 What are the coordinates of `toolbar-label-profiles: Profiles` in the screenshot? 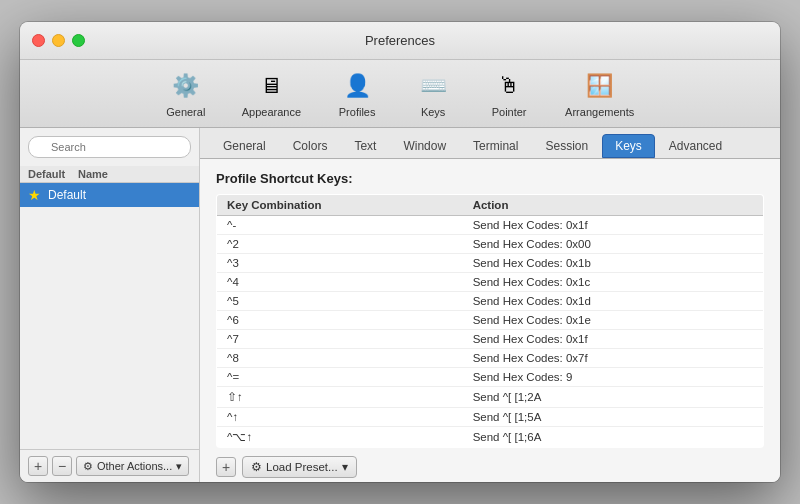 It's located at (358, 112).